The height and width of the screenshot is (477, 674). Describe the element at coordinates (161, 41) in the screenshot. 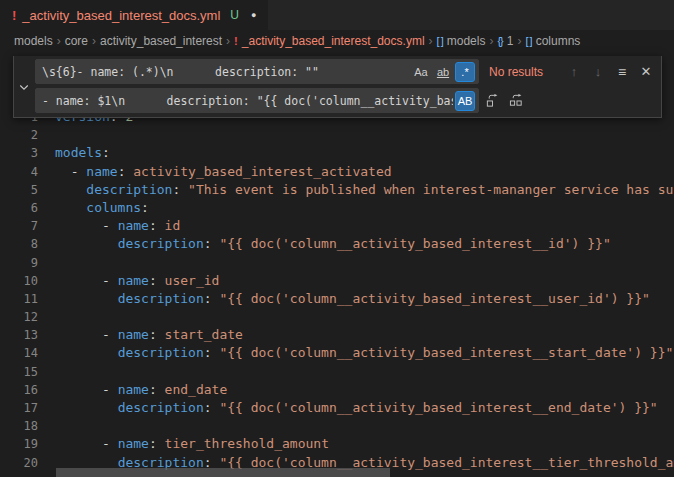

I see `breadcrumb-item-activity-based-interest: activity_based_interest` at that location.